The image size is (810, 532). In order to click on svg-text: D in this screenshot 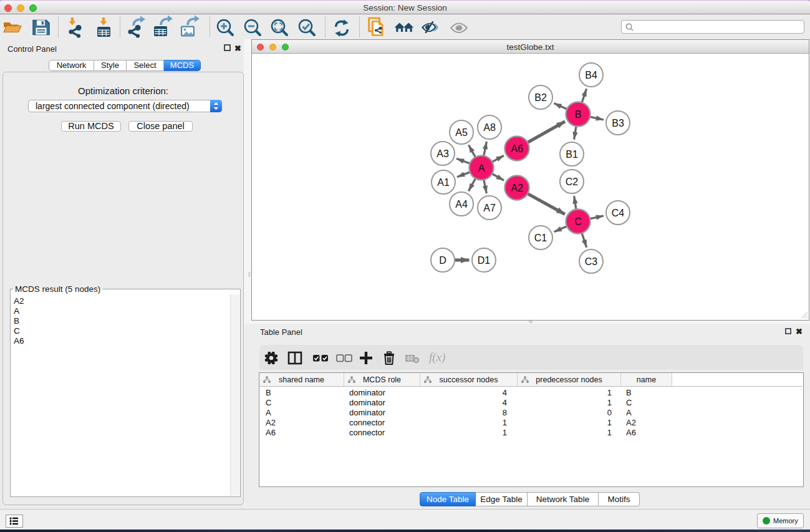, I will do `click(443, 261)`.